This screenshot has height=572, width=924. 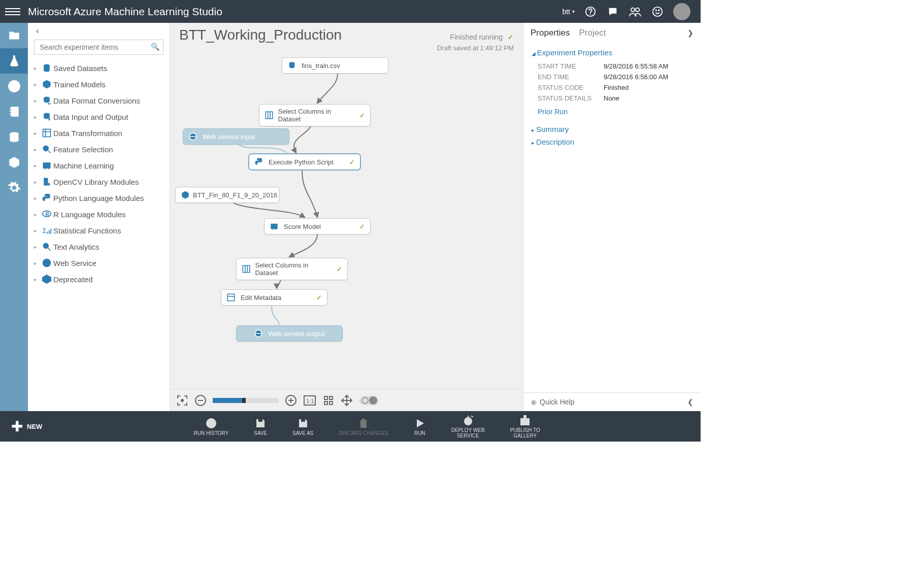 I want to click on node-ws-output: Web service output, so click(x=289, y=333).